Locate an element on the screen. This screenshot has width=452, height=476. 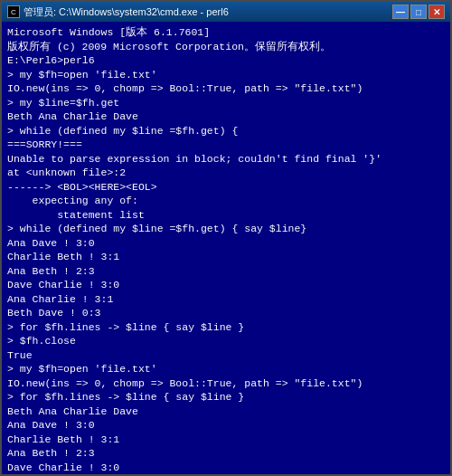
window-icon: C is located at coordinates (14, 12).